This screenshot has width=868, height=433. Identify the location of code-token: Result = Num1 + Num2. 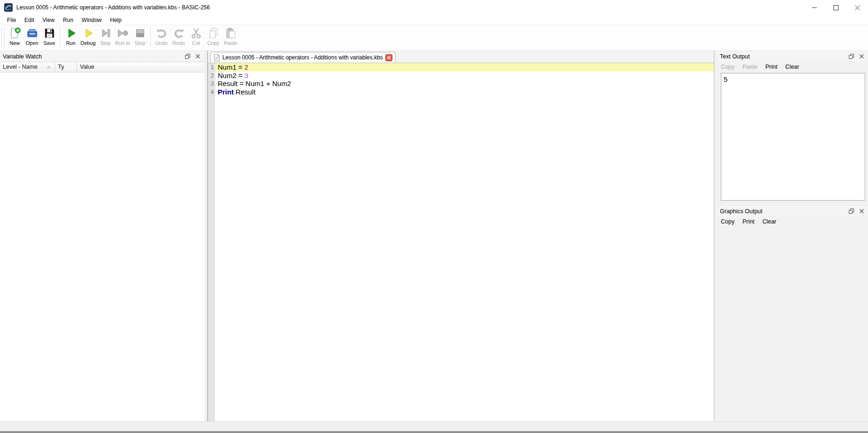
(254, 83).